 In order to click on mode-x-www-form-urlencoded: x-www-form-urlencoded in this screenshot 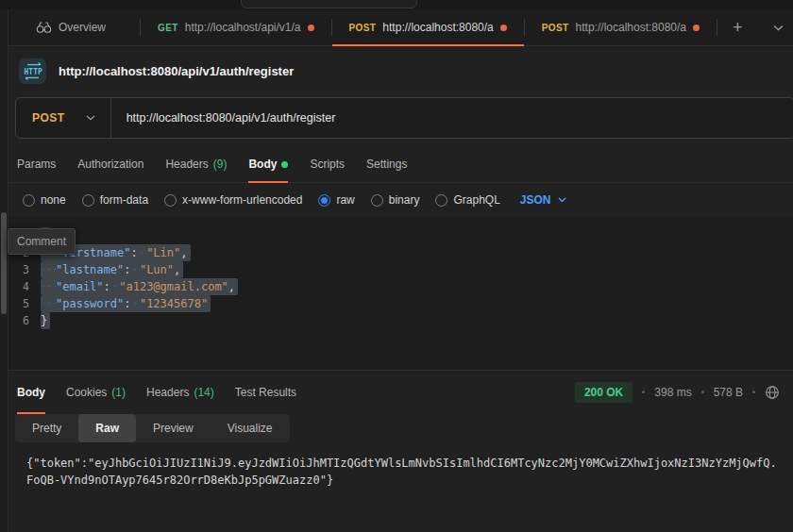, I will do `click(233, 200)`.